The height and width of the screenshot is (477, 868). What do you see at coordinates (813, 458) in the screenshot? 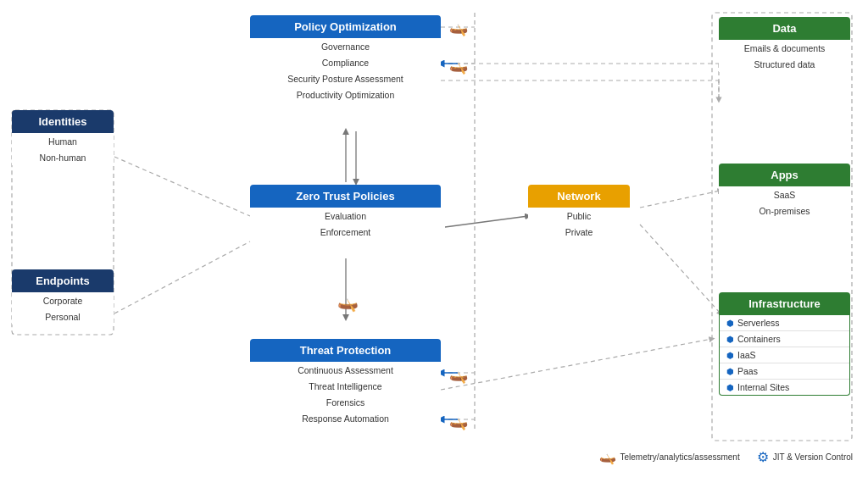
I see `jit-legend-label: JIT & Version Control` at bounding box center [813, 458].